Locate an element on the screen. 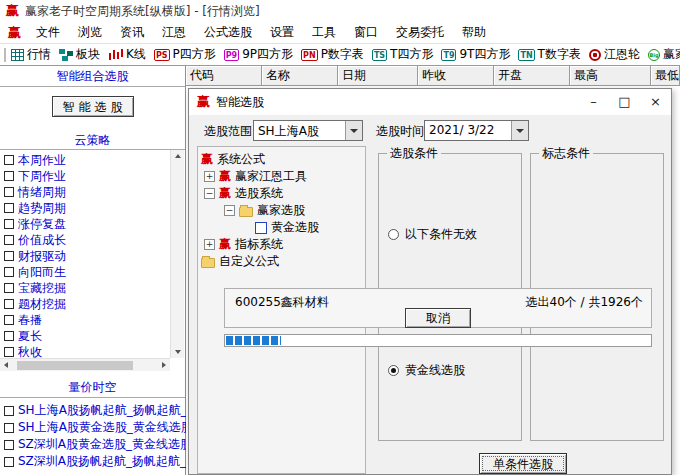 The width and height of the screenshot is (680, 475). list-item: 趋势周期 is located at coordinates (87, 208).